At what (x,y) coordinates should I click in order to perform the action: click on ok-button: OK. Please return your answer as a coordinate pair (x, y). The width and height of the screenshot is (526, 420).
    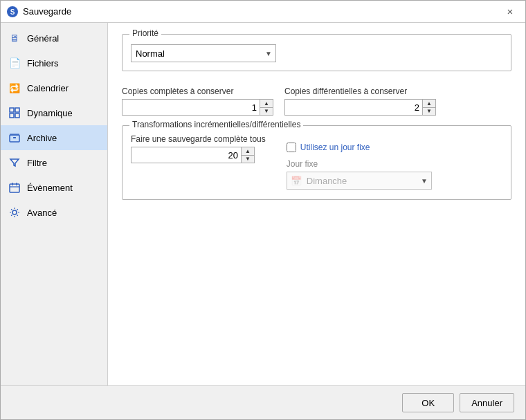
    Looking at the image, I should click on (428, 403).